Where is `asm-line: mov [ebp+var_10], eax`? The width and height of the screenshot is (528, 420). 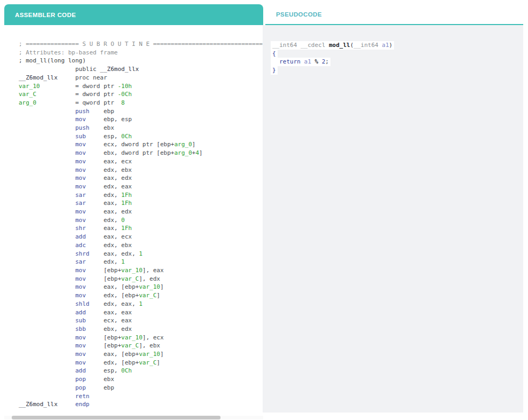
asm-line: mov [ebp+var_10], eax is located at coordinates (141, 271).